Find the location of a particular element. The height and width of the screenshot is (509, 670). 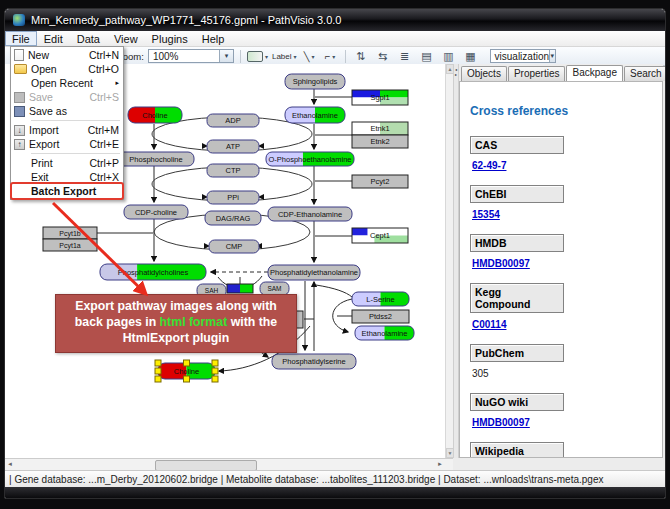

xref-section-header: ChEBI is located at coordinates (517, 194).